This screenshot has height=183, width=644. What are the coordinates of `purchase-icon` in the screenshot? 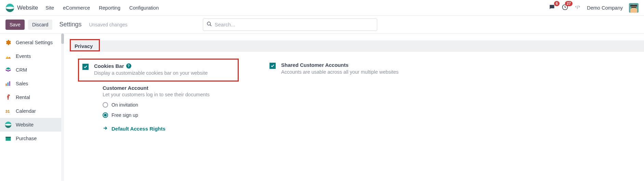 It's located at (8, 138).